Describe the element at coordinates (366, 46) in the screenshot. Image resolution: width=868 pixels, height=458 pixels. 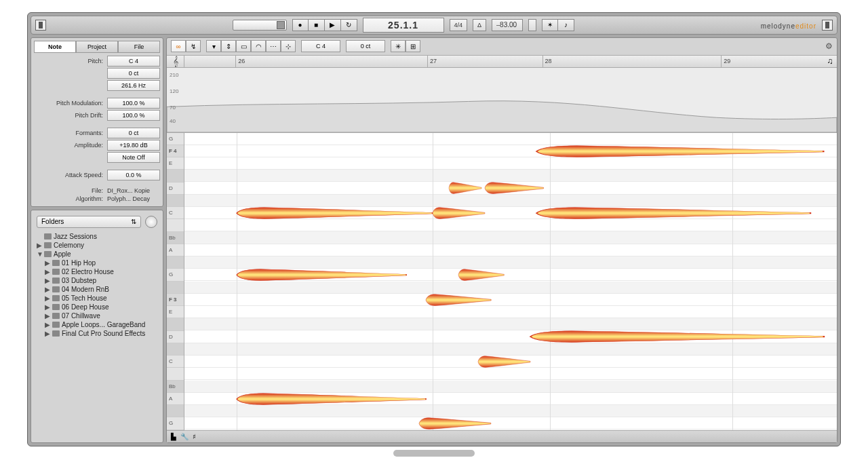
I see `toolbar-cents-readout: 0 ct` at that location.